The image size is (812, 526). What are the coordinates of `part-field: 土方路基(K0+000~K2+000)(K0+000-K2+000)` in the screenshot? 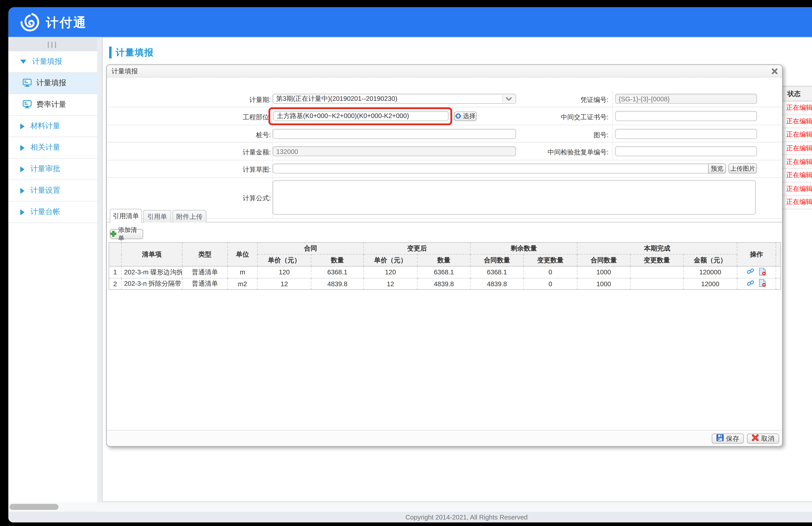 It's located at (361, 116).